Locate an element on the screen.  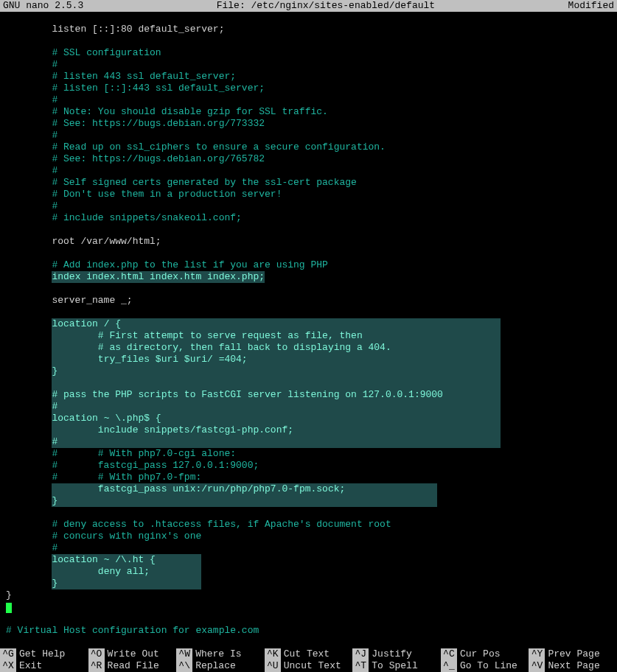
shortcut-item: ^RRead File is located at coordinates (133, 666).